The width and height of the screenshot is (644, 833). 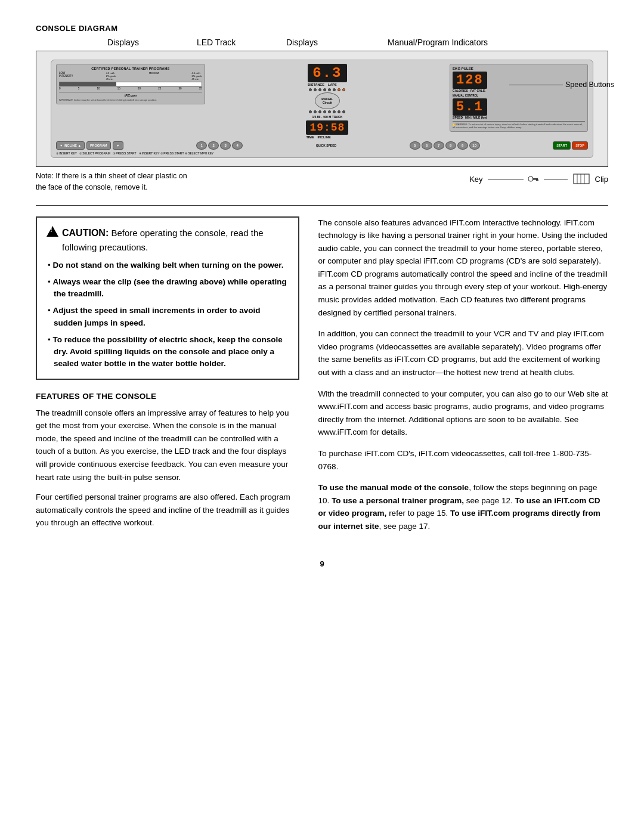 I want to click on speed-annotation: Speed Buttons, so click(x=562, y=85).